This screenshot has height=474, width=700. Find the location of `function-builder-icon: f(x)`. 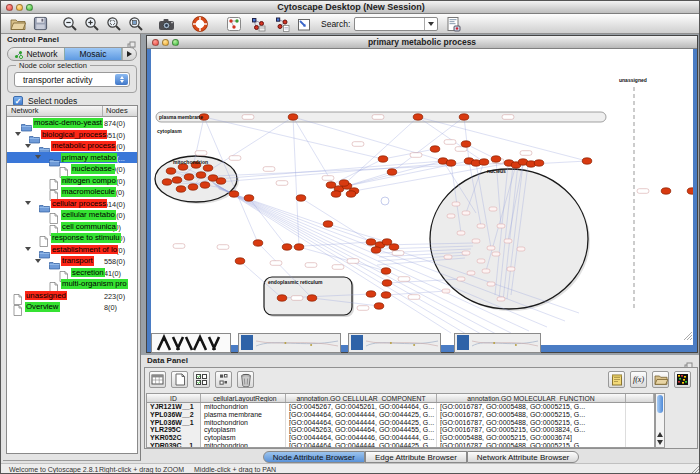

function-builder-icon: f(x) is located at coordinates (638, 380).